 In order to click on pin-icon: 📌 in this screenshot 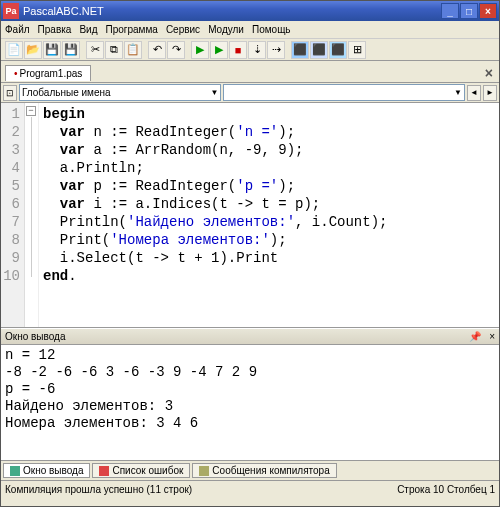, I will do `click(475, 336)`.